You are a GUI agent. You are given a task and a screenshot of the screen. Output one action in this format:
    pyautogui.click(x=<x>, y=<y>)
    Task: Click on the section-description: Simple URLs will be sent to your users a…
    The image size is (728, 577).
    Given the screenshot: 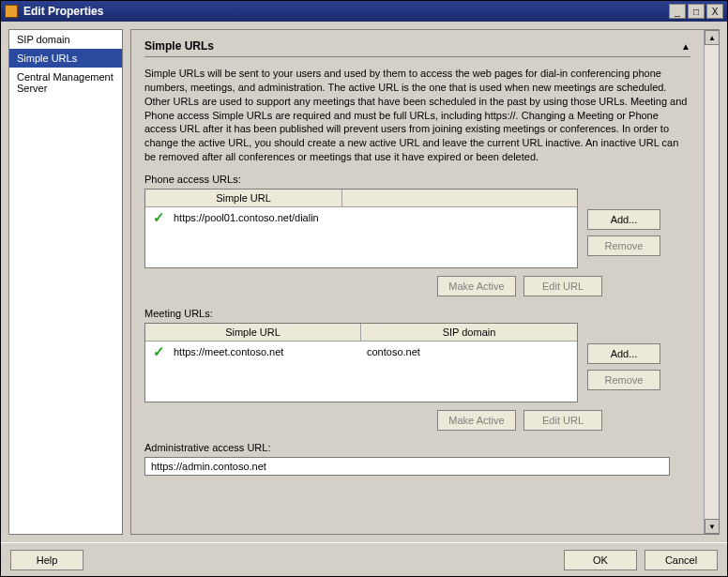 What is the action you would take?
    pyautogui.click(x=417, y=115)
    